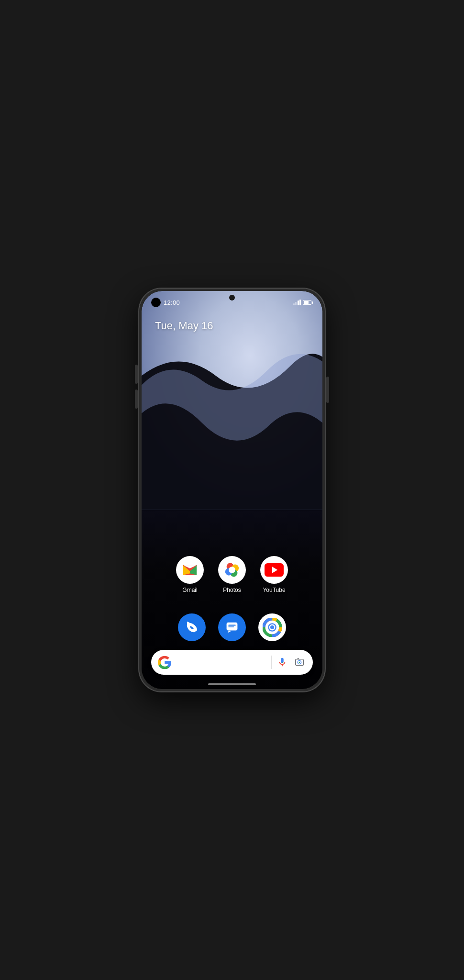  What do you see at coordinates (232, 301) in the screenshot?
I see `status-bar: 12:00` at bounding box center [232, 301].